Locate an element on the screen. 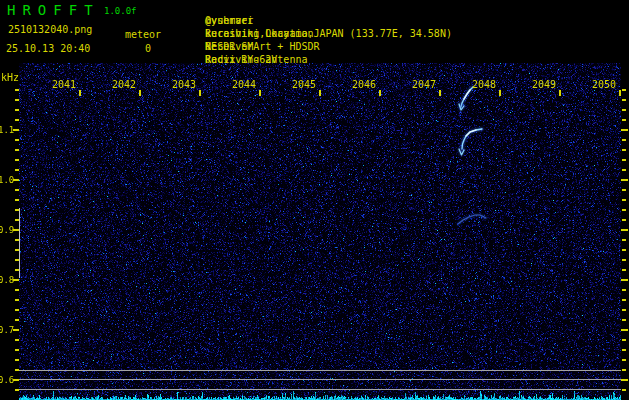 This screenshot has height=400, width=629. freq-tick-label: 0.6 is located at coordinates (7, 380).